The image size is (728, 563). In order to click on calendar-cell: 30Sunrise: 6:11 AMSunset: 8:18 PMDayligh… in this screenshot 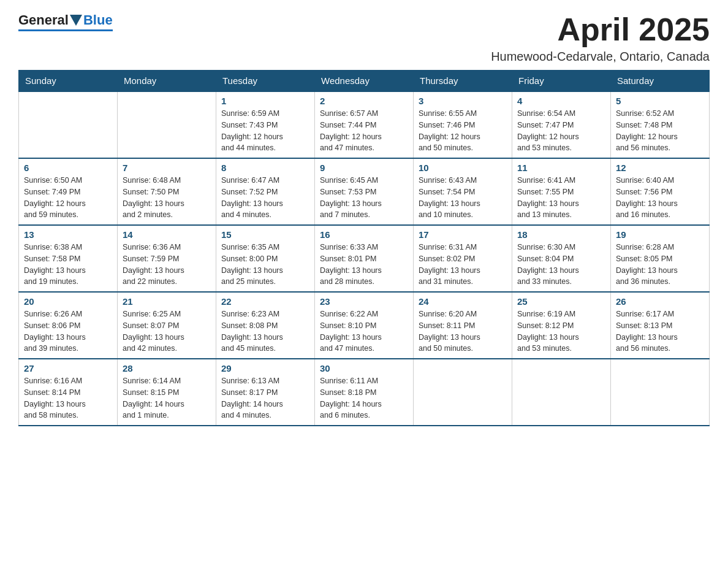, I will do `click(364, 393)`.